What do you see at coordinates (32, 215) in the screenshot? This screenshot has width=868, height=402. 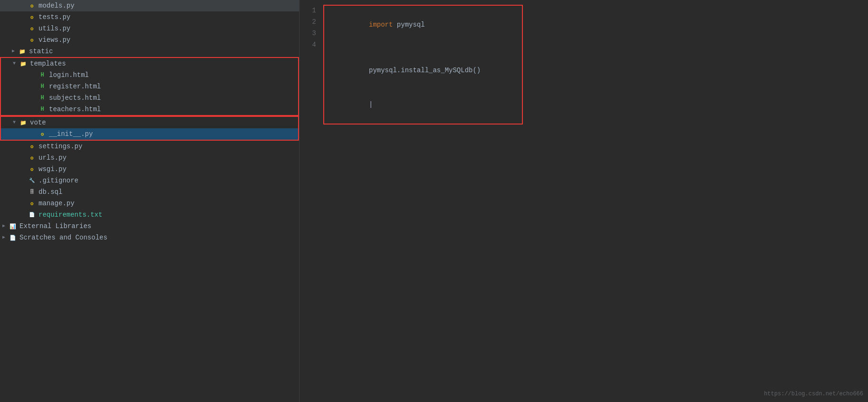 I see `txt-file-icon: 📄` at bounding box center [32, 215].